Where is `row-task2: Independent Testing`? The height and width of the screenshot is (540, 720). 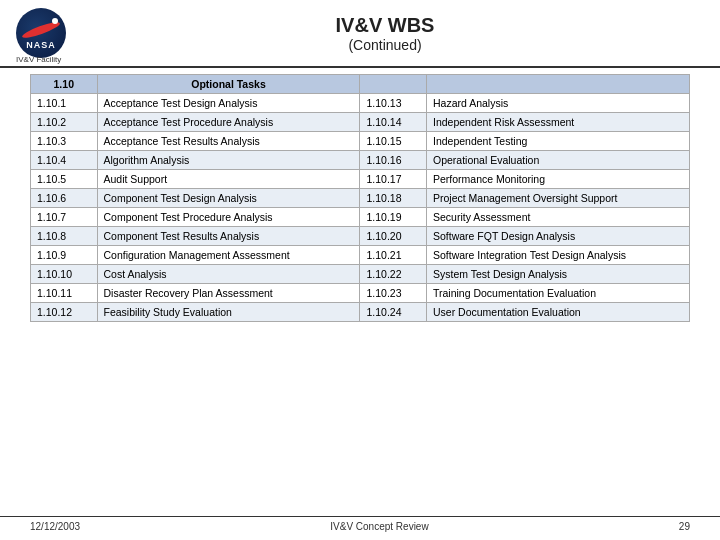 row-task2: Independent Testing is located at coordinates (558, 142).